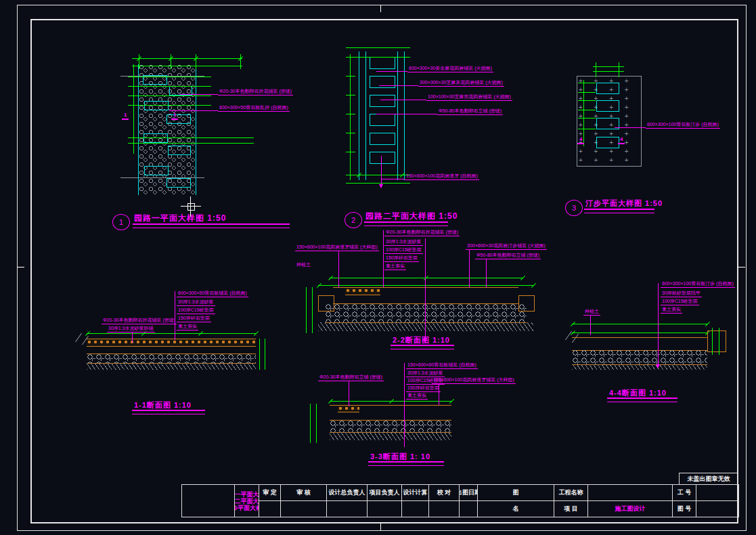 The height and width of the screenshot is (535, 756). Describe the element at coordinates (571, 493) in the screenshot. I see `project-name-label: 工程名称` at that location.